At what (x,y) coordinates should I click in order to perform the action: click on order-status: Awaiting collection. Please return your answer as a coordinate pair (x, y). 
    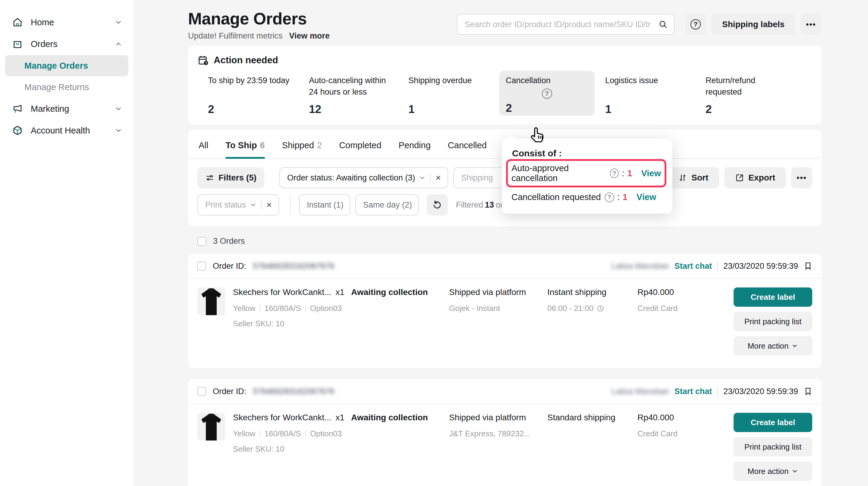
    Looking at the image, I should click on (400, 418).